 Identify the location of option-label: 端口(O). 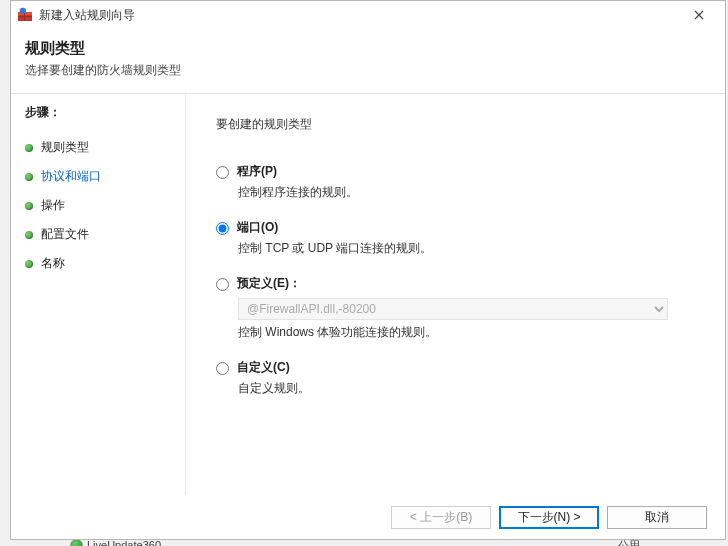
(258, 228).